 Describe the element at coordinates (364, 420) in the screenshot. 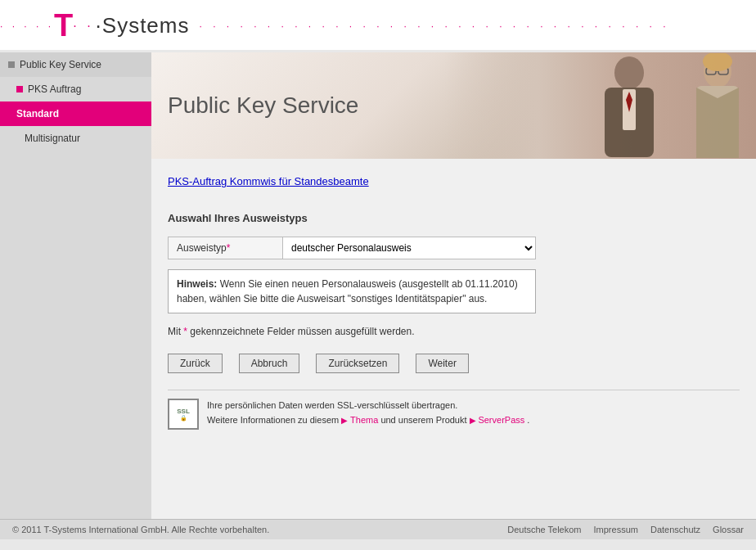

I see `ssl-link-thema: Thema` at that location.